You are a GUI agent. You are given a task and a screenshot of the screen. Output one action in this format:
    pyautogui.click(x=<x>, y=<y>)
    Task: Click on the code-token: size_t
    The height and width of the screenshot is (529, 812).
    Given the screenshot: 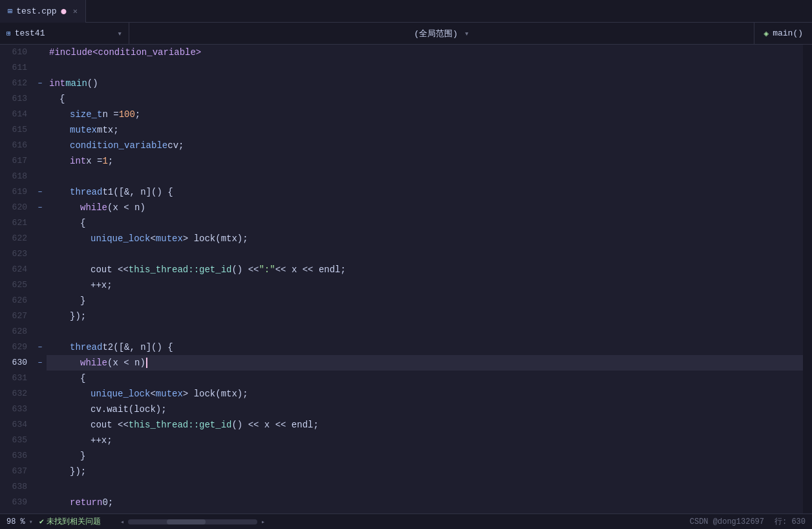 What is the action you would take?
    pyautogui.click(x=86, y=114)
    